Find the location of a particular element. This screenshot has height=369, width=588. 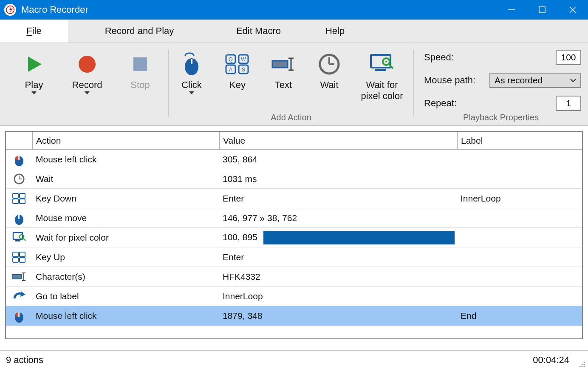

cell-value: 1031 ms is located at coordinates (338, 179).